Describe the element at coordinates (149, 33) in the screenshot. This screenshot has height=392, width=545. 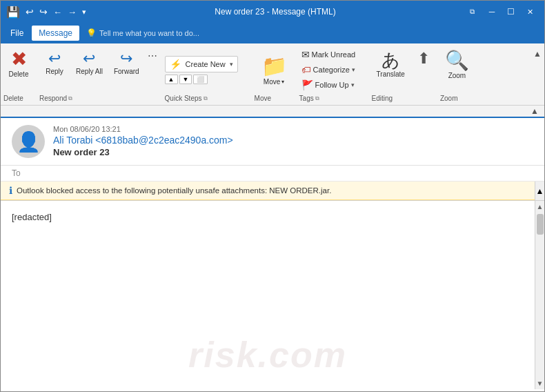
I see `tell-me-label: Tell me what you want to do...` at that location.